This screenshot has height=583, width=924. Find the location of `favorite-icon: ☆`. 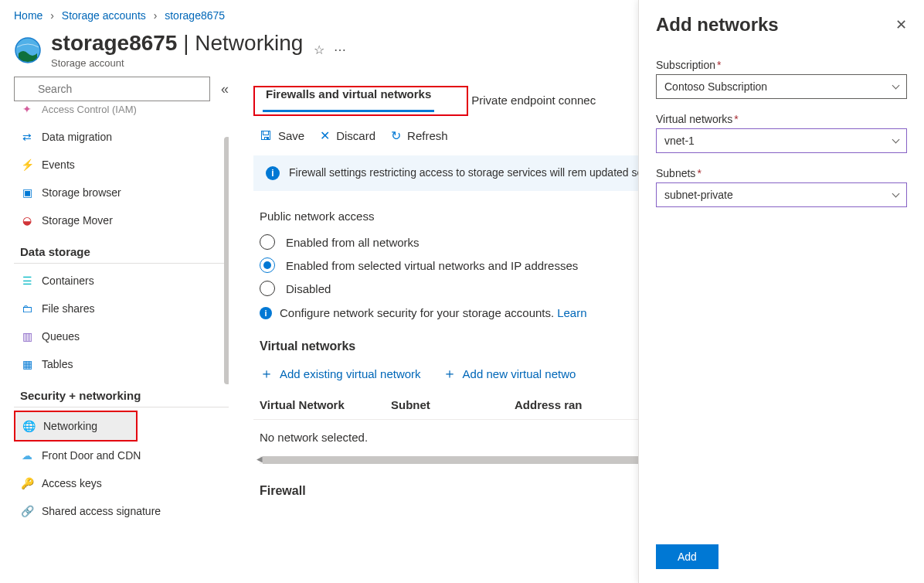

favorite-icon: ☆ is located at coordinates (319, 49).